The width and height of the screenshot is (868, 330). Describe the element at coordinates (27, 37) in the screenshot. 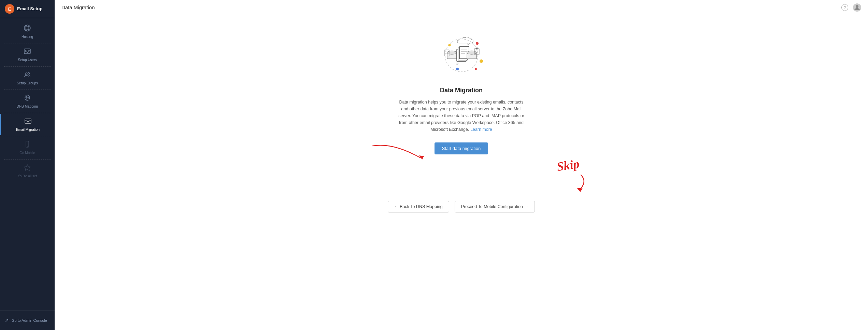

I see `sidebar-item-hosting-label: Hosting` at that location.